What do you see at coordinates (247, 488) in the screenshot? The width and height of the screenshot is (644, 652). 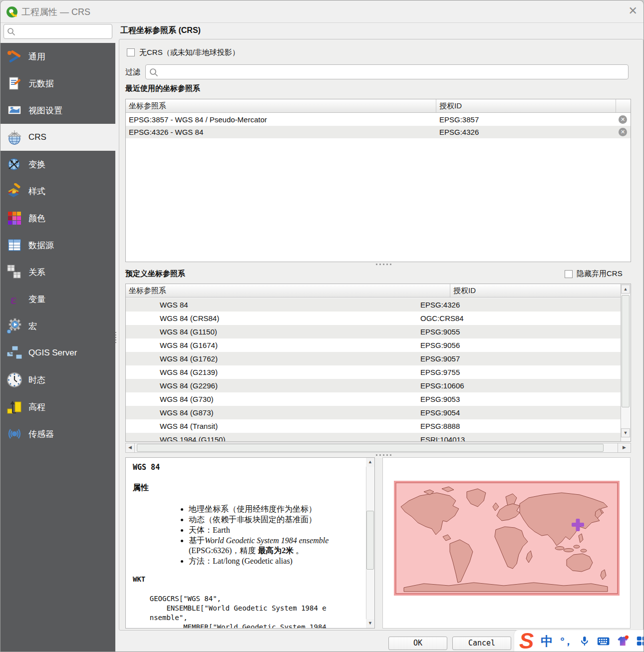 I see `crs-properties-heading: 属性` at bounding box center [247, 488].